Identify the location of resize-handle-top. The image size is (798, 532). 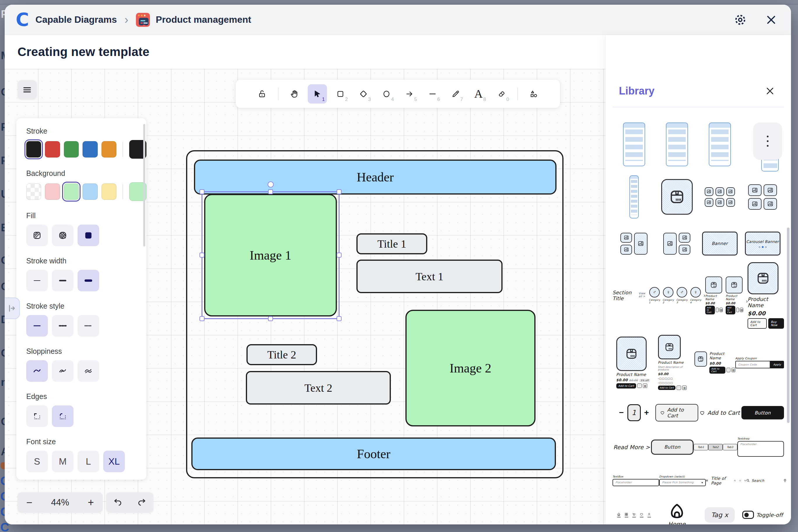
(271, 192).